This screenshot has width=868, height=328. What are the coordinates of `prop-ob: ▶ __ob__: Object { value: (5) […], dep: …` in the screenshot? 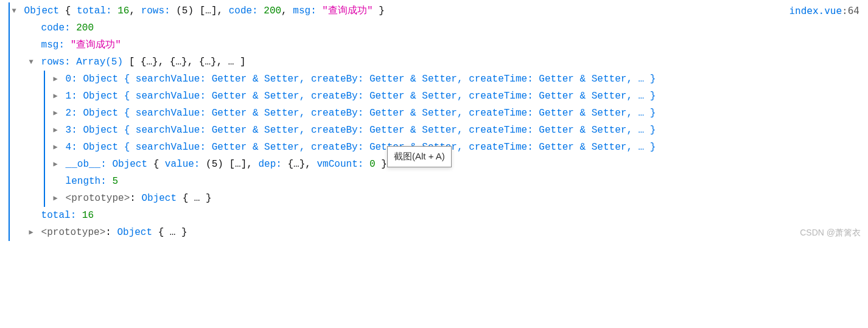 It's located at (457, 164).